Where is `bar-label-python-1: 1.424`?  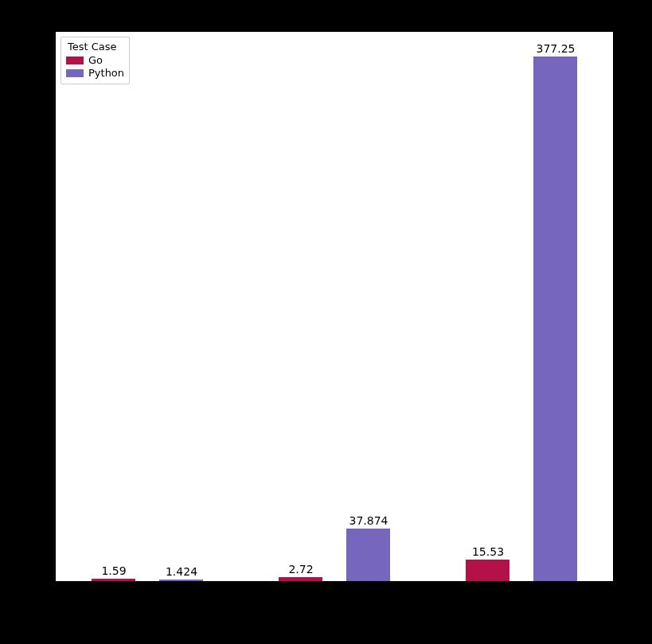
bar-label-python-1: 1.424 is located at coordinates (182, 572).